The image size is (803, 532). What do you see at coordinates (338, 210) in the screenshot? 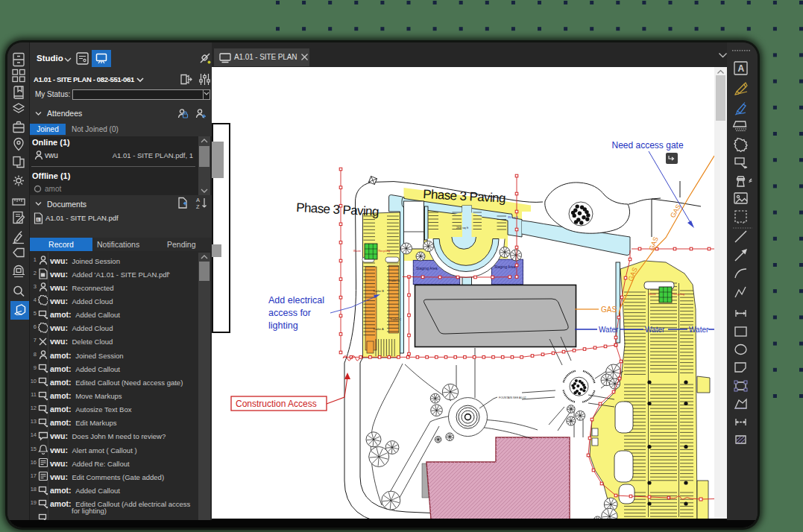
I see `svg-text: Phase 3 Paving` at bounding box center [338, 210].